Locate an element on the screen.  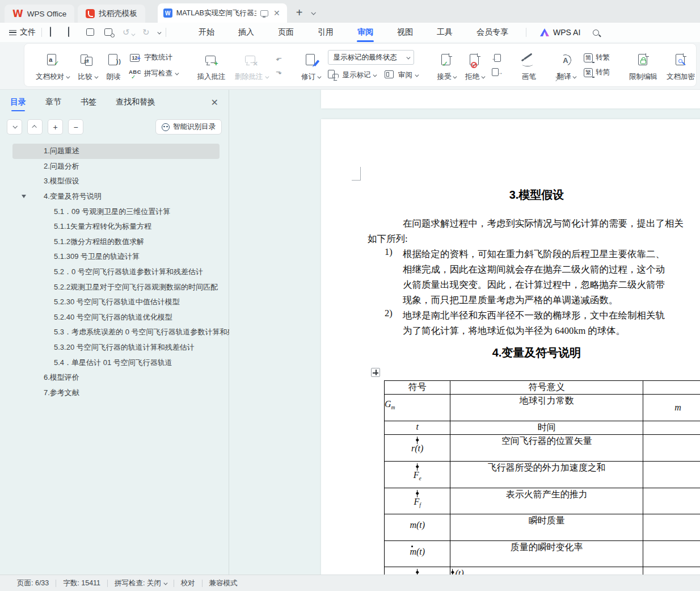
print-preview-icon is located at coordinates (109, 32).